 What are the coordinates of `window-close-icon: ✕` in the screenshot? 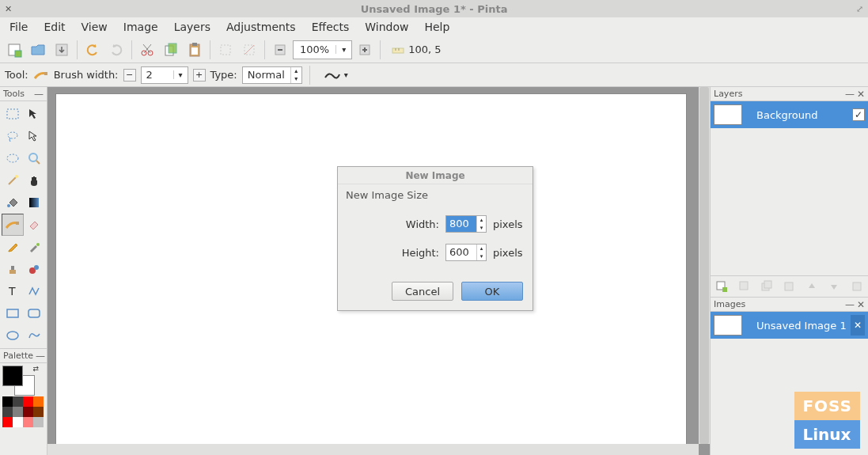 It's located at (8, 9).